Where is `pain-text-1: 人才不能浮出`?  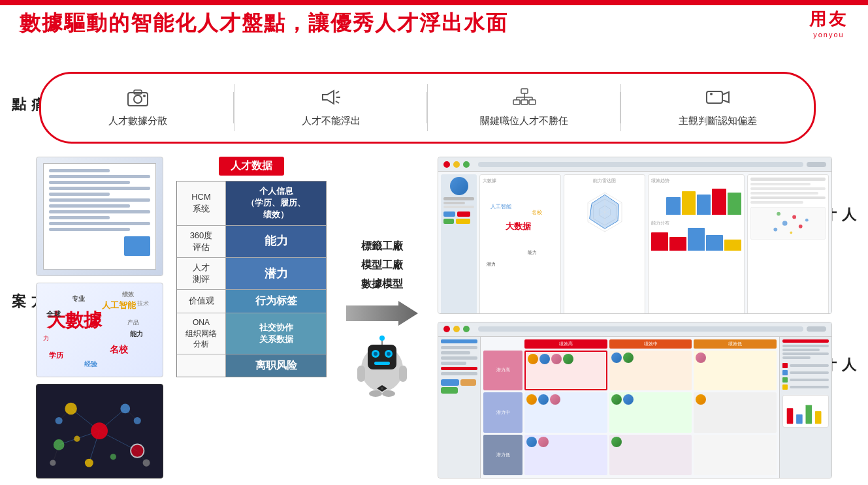
pain-text-1: 人才不能浮出 is located at coordinates (331, 121).